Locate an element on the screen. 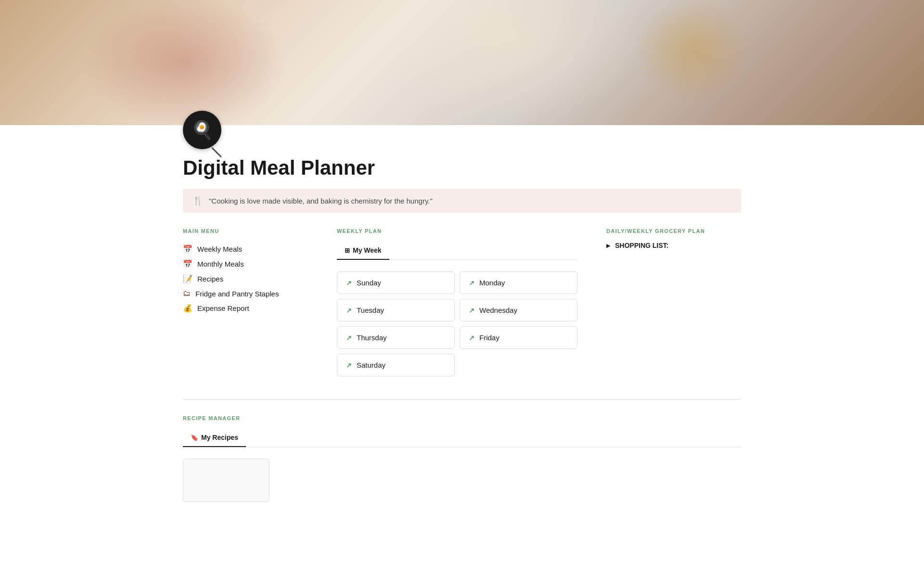 Image resolution: width=924 pixels, height=577 pixels. day-label-thursday: Thursday is located at coordinates (372, 338).